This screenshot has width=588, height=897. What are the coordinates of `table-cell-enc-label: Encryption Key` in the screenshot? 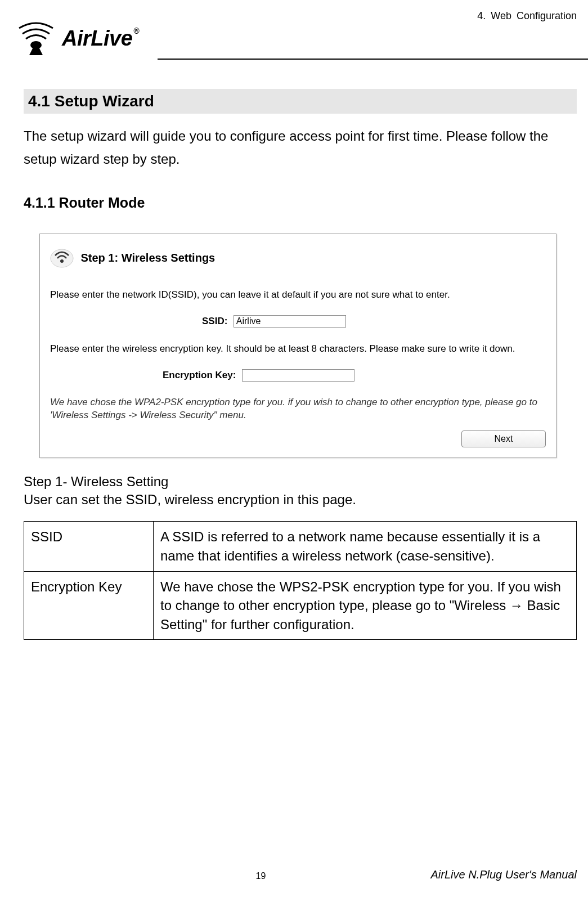 It's located at (89, 606).